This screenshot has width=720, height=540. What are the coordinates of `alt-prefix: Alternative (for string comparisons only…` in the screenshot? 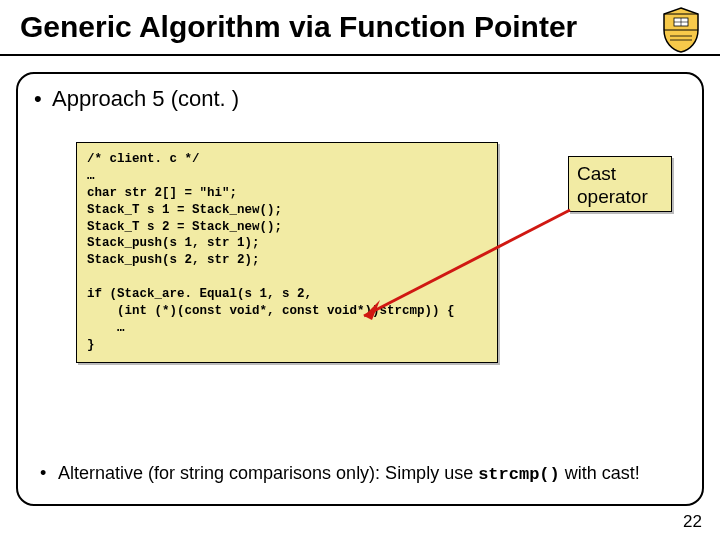 It's located at (268, 473).